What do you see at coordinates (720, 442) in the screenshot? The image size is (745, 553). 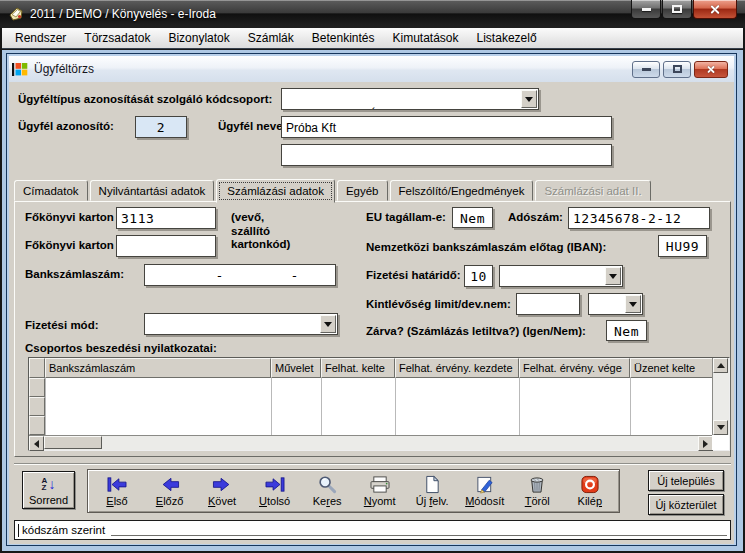 I see `scrollbar-corner` at bounding box center [720, 442].